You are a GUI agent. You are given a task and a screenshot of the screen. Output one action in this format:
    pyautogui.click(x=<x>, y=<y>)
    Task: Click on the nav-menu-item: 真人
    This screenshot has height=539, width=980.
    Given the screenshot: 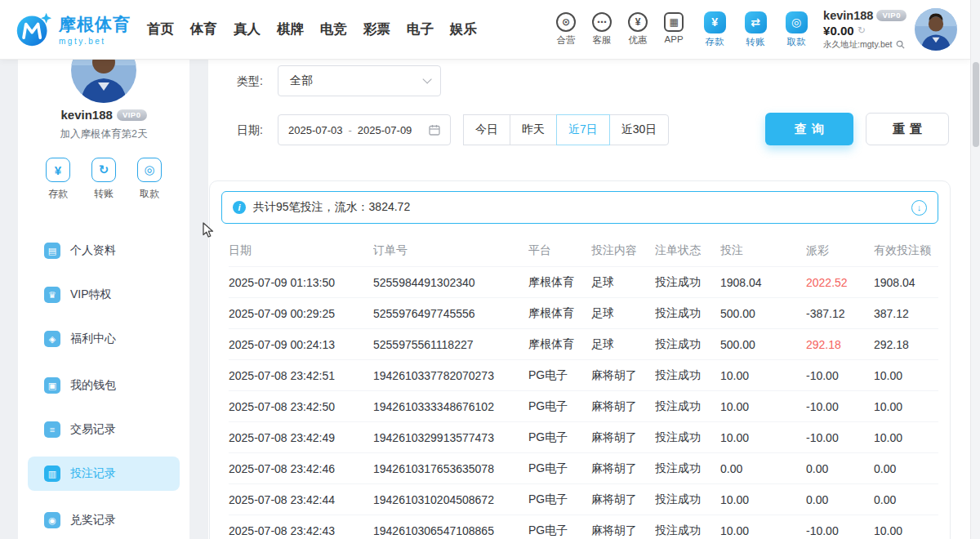 What is the action you would take?
    pyautogui.click(x=247, y=29)
    